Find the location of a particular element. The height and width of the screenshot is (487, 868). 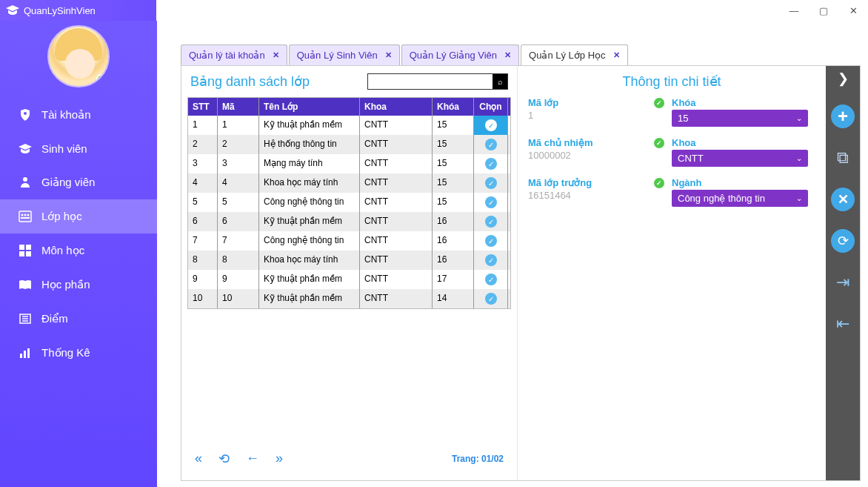

cell-stt: 1 is located at coordinates (203, 125).